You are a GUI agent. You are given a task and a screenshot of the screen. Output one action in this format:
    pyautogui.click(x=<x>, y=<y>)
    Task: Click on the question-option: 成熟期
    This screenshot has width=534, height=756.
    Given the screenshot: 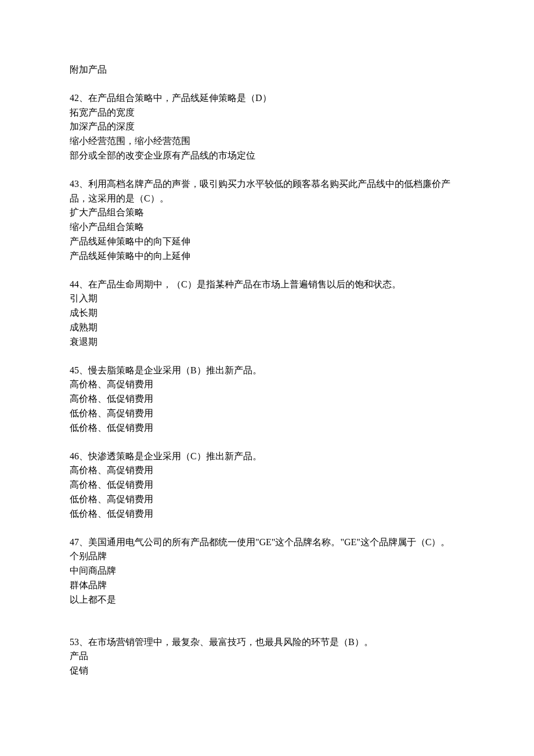 What is the action you would take?
    pyautogui.click(x=267, y=327)
    